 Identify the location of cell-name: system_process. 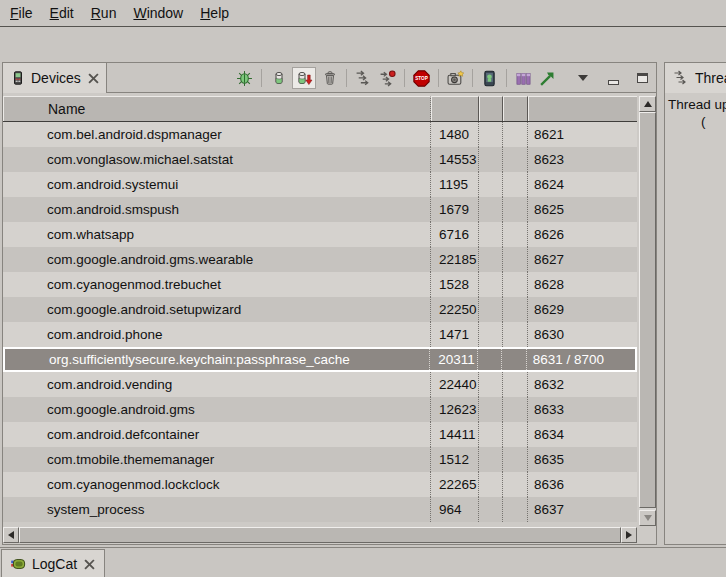
(217, 510).